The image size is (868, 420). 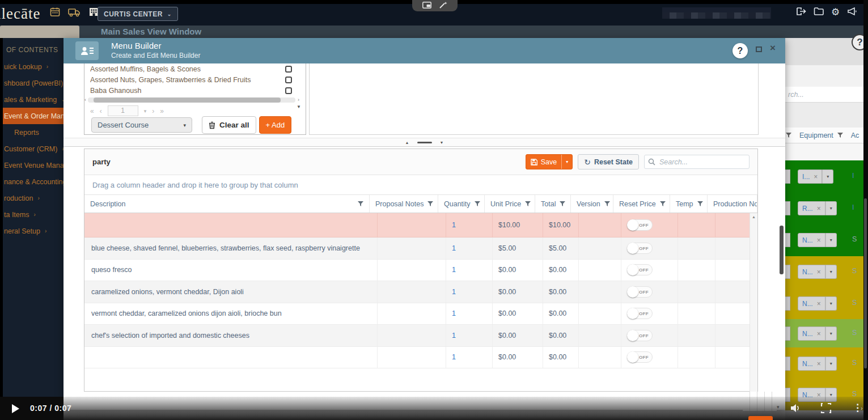 What do you see at coordinates (231, 248) in the screenshot?
I see `description-cell: blue cheese, shaved fennel, blueberries,…` at bounding box center [231, 248].